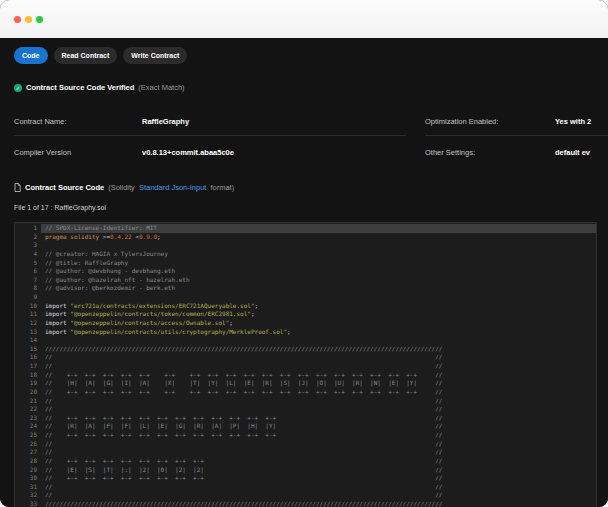  Describe the element at coordinates (306, 366) in the screenshot. I see `code-line: 17// //` at that location.